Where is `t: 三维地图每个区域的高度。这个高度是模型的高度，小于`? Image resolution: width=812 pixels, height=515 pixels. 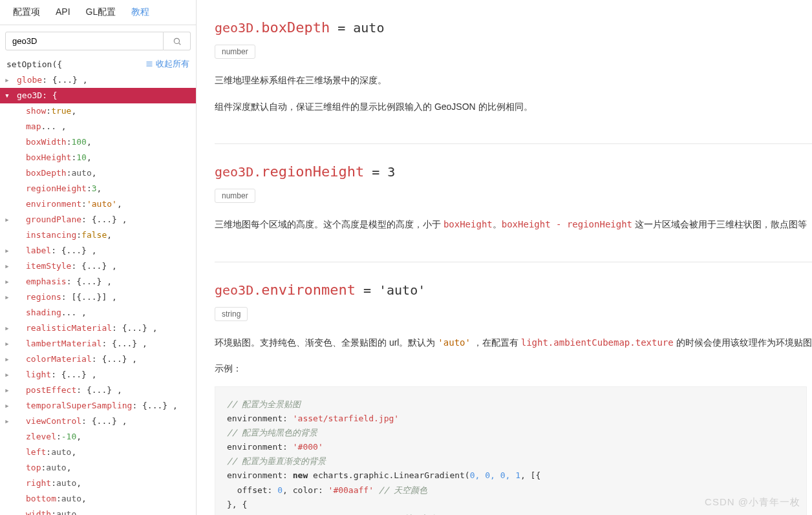
t: 三维地图每个区域的高度。这个高度是模型的高度，小于 is located at coordinates (329, 224).